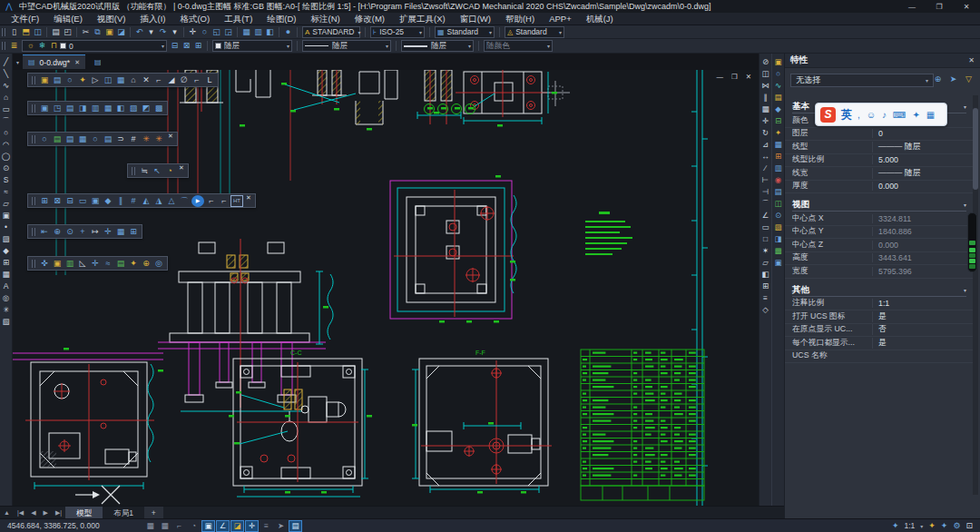 This screenshot has width=980, height=532. I want to click on property-value: 5795.396, so click(919, 271).